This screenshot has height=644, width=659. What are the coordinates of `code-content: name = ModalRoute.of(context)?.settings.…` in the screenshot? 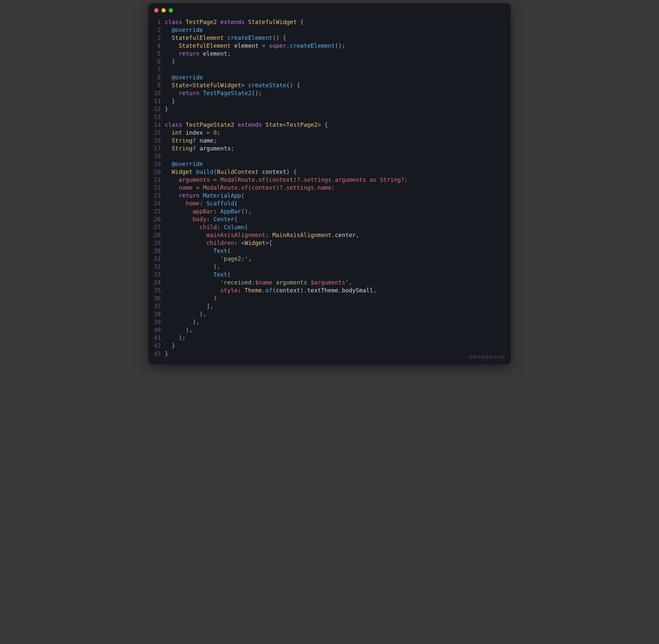 It's located at (338, 188).